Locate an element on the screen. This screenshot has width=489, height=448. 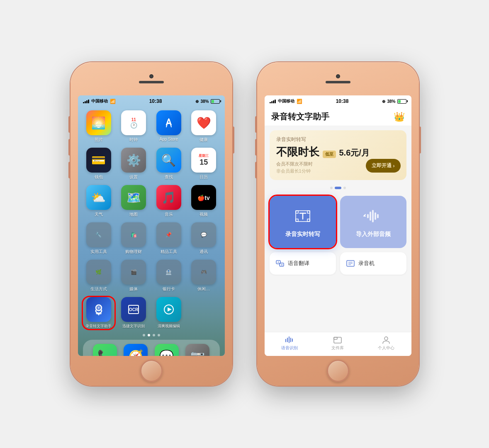
media-folder-icon: 🎬 is located at coordinates (134, 272).